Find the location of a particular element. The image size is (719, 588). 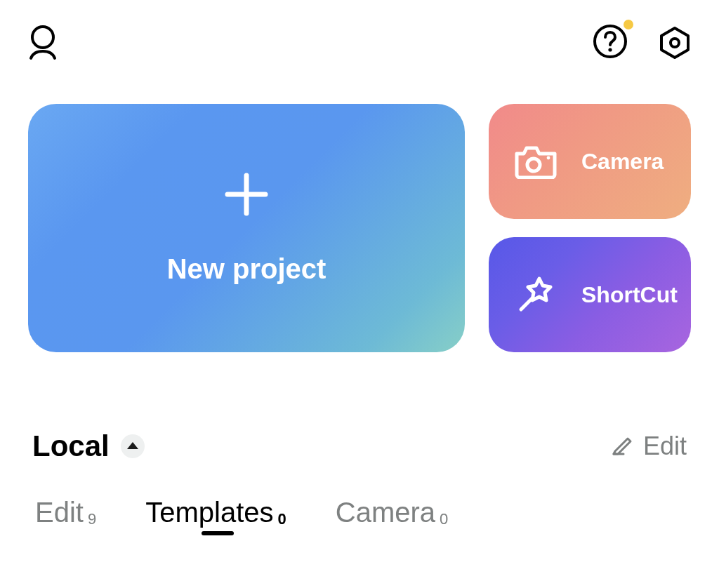

plus-icon is located at coordinates (246, 198).